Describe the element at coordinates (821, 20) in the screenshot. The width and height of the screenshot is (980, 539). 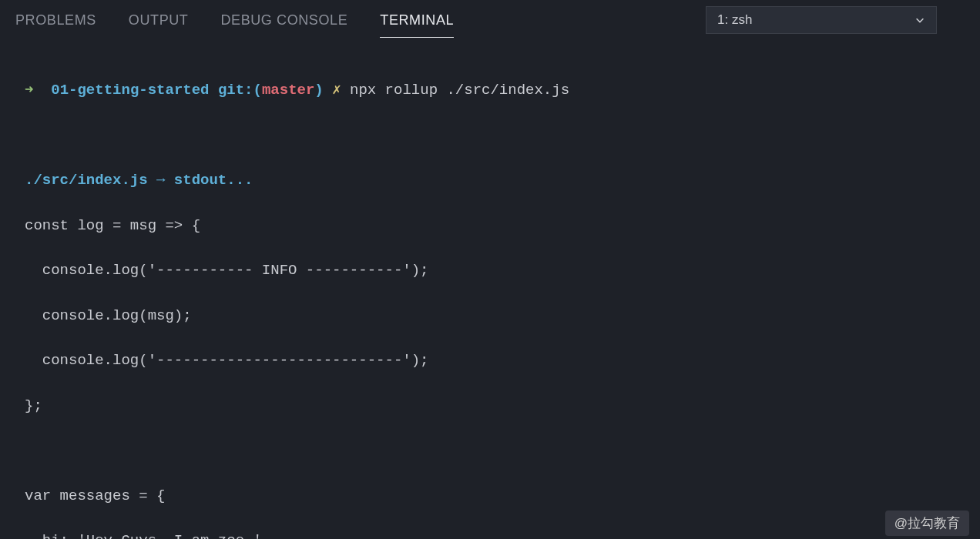
I see `terminal-selector-dropdown: 1: zsh` at that location.